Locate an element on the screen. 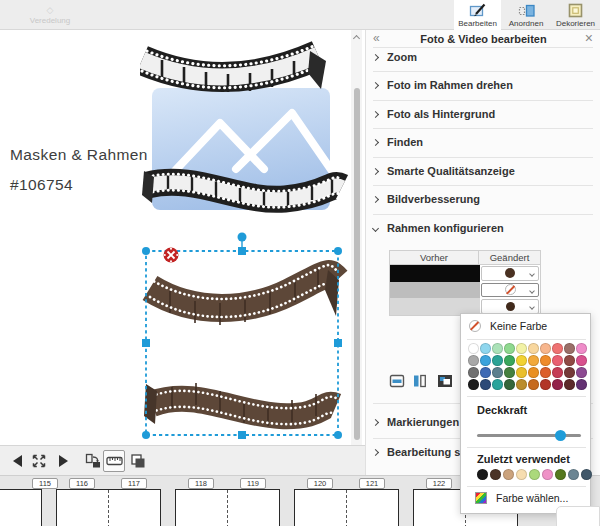  page-tab-117: 117 is located at coordinates (134, 484).